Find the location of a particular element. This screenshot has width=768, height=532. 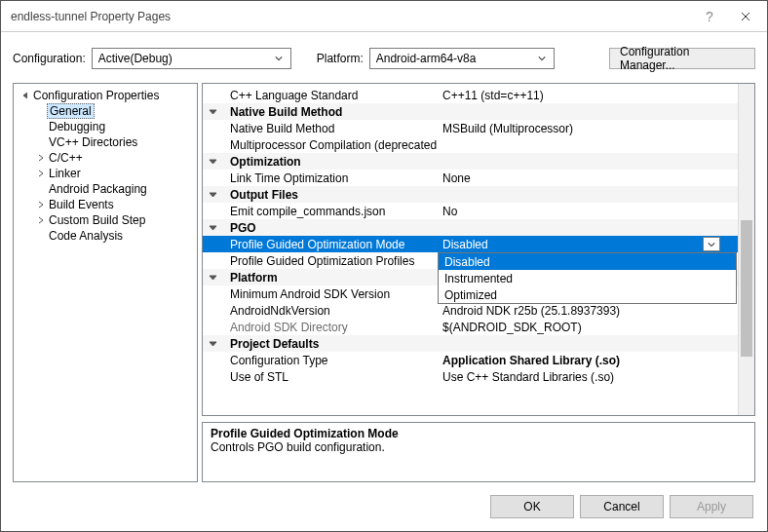

tree-item-vc-directories: VC++ Directories is located at coordinates (105, 142).